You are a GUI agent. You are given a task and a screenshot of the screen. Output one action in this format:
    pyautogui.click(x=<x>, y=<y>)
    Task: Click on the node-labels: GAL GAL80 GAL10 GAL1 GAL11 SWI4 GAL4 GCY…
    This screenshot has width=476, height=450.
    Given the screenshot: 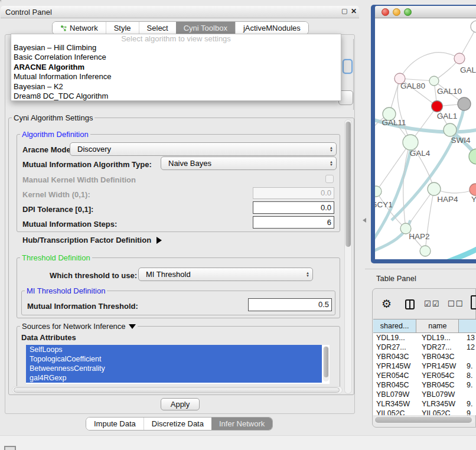 What is the action you would take?
    pyautogui.click(x=425, y=154)
    